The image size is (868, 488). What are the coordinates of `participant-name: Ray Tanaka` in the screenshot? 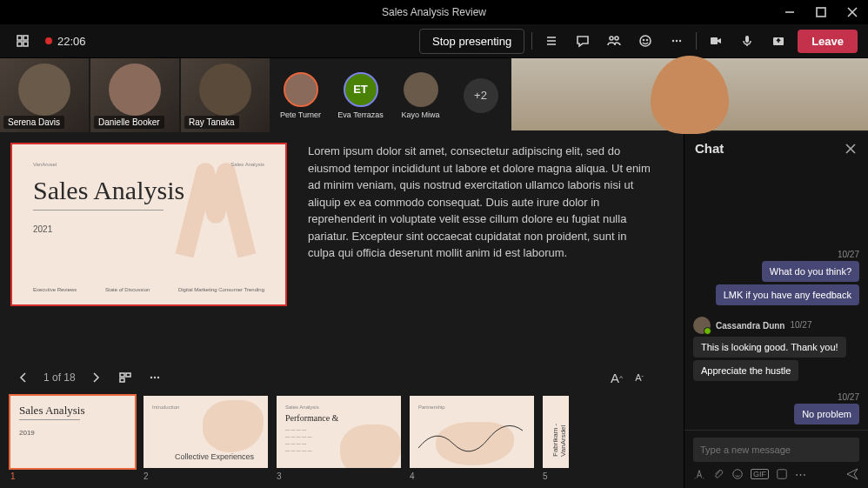 It's located at (212, 122).